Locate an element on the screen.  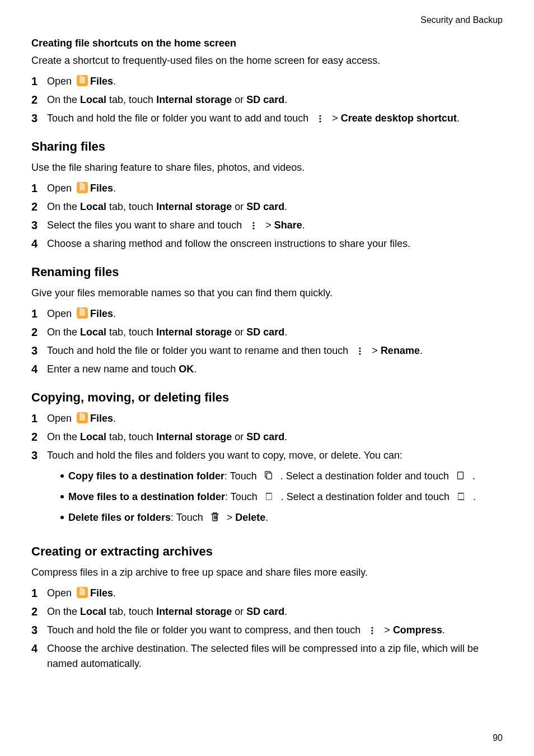
intro-create-shortcuts: Create a shortcut to frequently-used fil… is located at coordinates (267, 60).